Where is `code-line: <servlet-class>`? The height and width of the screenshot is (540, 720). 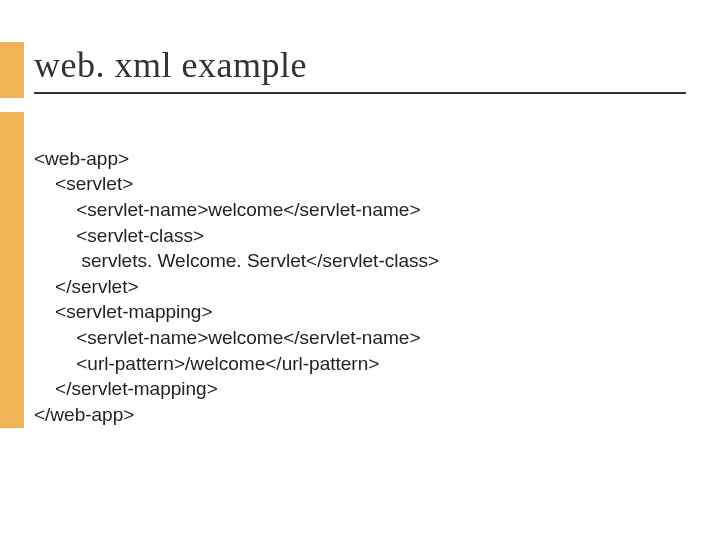 code-line: <servlet-class> is located at coordinates (119, 236).